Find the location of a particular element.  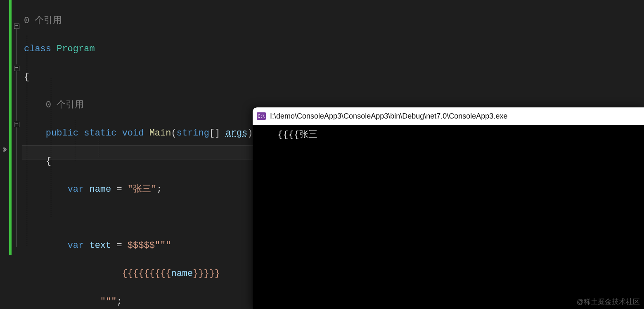

param-name: args is located at coordinates (237, 133).